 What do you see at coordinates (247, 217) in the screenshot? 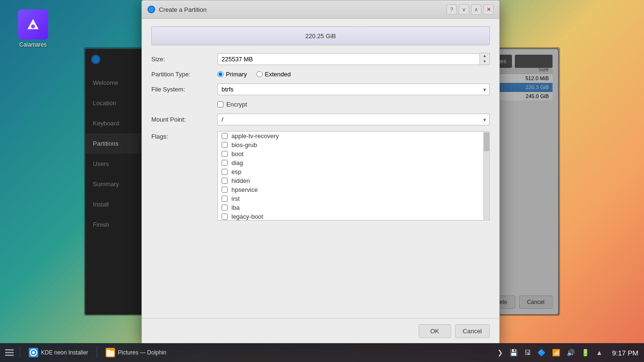
I see `flag-legacy-boot-label: legacy-boot` at bounding box center [247, 217].